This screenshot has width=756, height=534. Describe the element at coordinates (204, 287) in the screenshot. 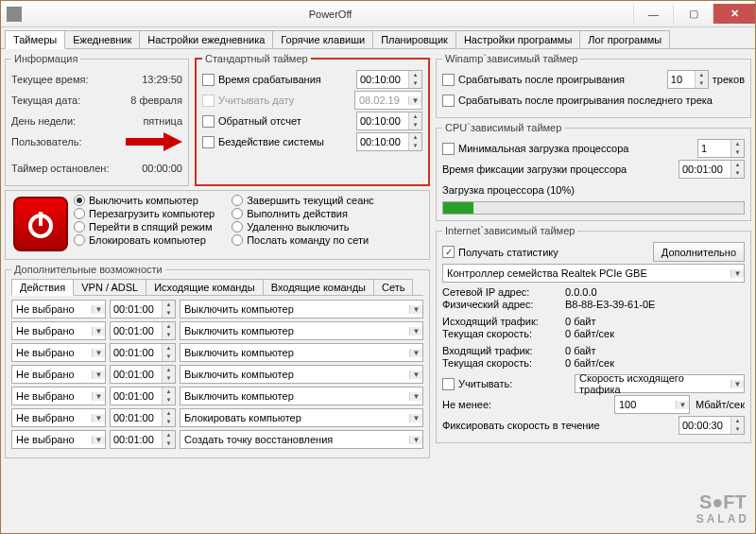

I see `subtab-2: Исходящие команды` at that location.